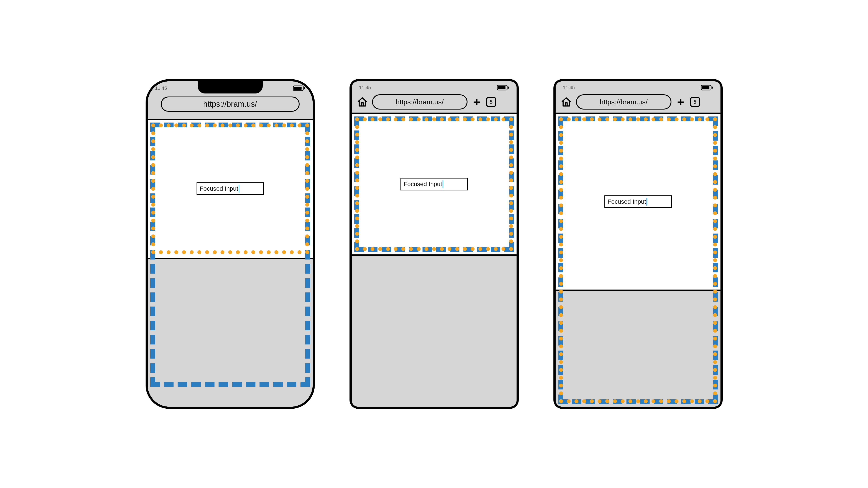  Describe the element at coordinates (434, 244) in the screenshot. I see `device-frame-2: 11:45 https://bram.us/+5Focused Input` at that location.